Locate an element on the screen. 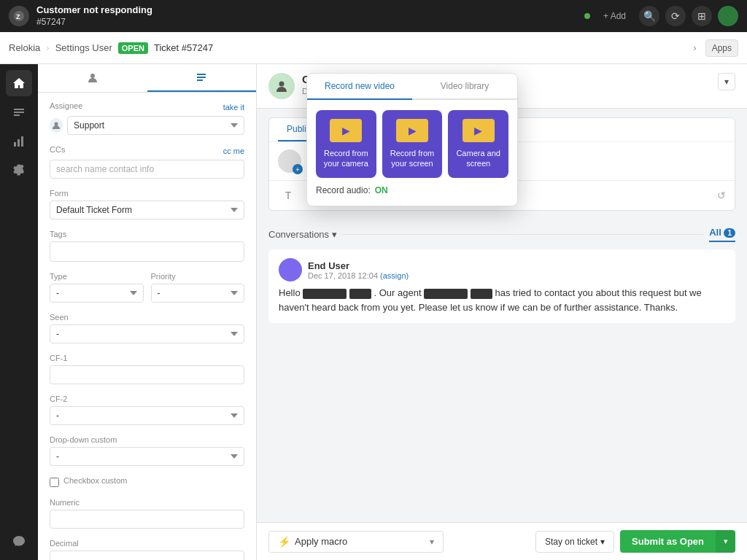  record-screen-option: Record from your screen is located at coordinates (413, 144).